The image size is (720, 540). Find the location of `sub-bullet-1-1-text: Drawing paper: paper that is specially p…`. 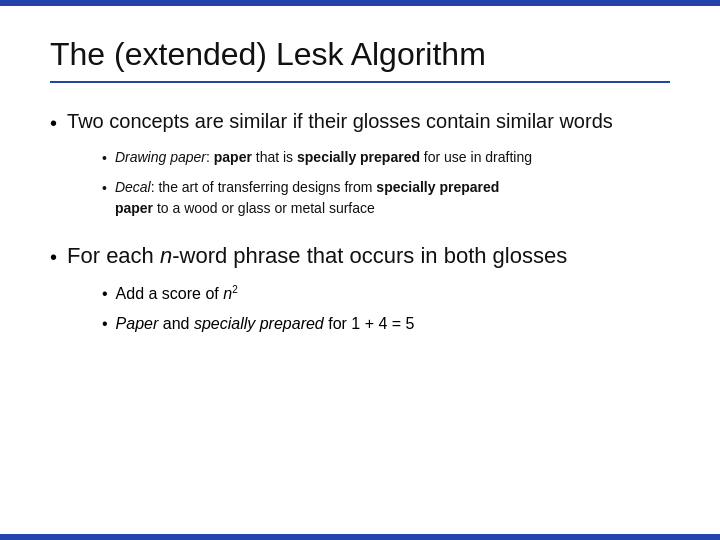

sub-bullet-1-1-text: Drawing paper: paper that is specially p… is located at coordinates (324, 158).